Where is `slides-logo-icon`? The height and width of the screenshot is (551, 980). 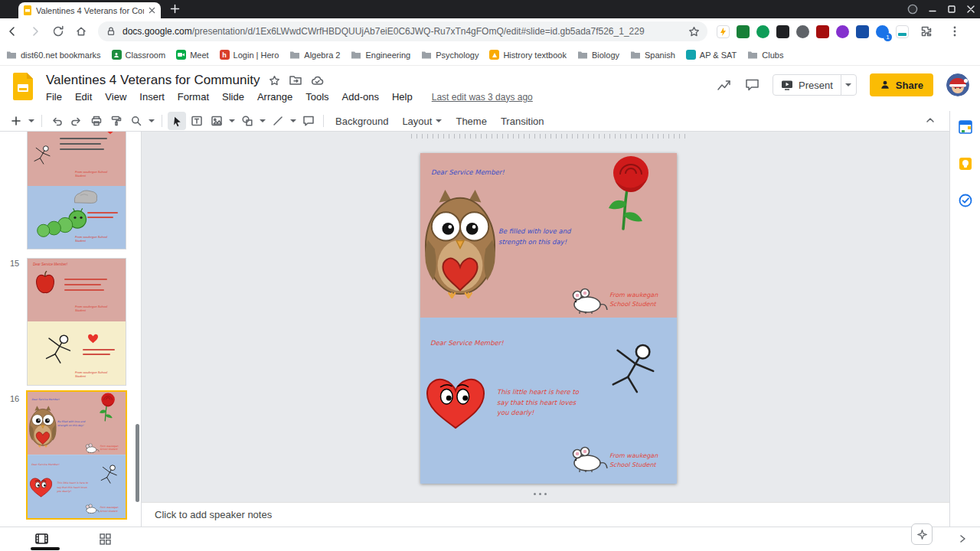
slides-logo-icon is located at coordinates (23, 86).